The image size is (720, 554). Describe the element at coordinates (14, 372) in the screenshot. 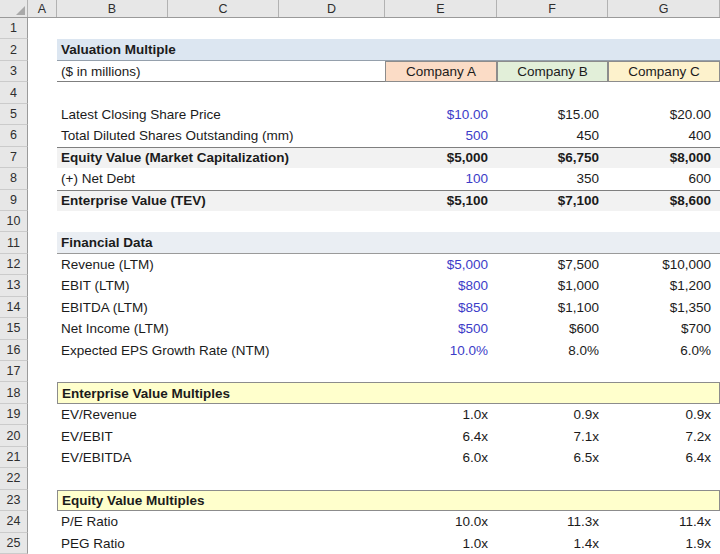

I see `row-header-17: 17` at that location.